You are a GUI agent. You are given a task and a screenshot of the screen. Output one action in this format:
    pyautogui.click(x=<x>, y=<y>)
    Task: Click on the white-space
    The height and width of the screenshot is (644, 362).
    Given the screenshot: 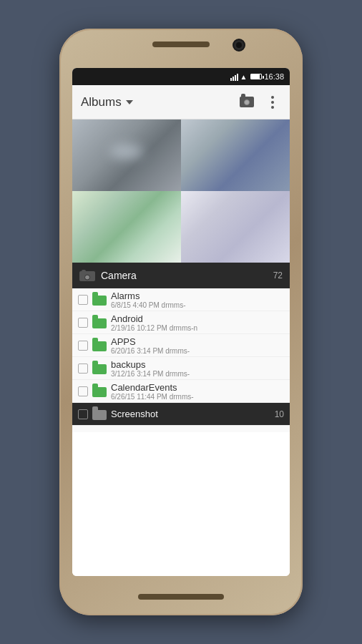 What is the action you would take?
    pyautogui.click(x=181, y=504)
    